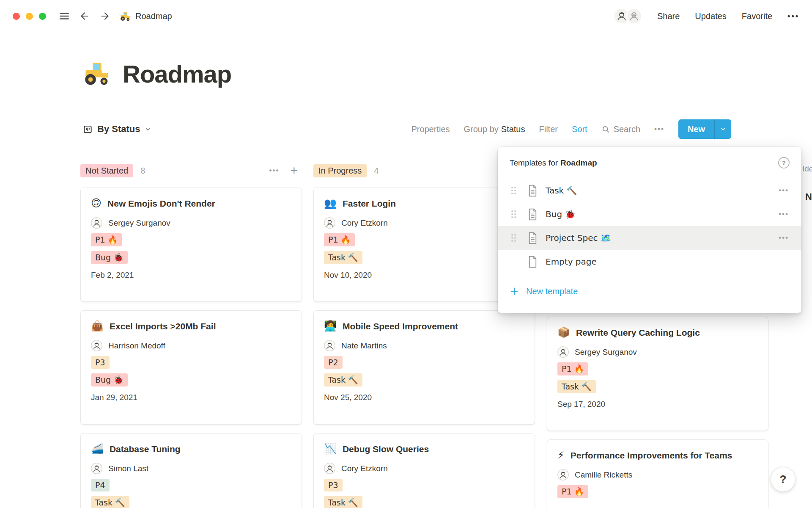 This screenshot has width=812, height=508. I want to click on template-item-empty-page: Empty page, so click(650, 262).